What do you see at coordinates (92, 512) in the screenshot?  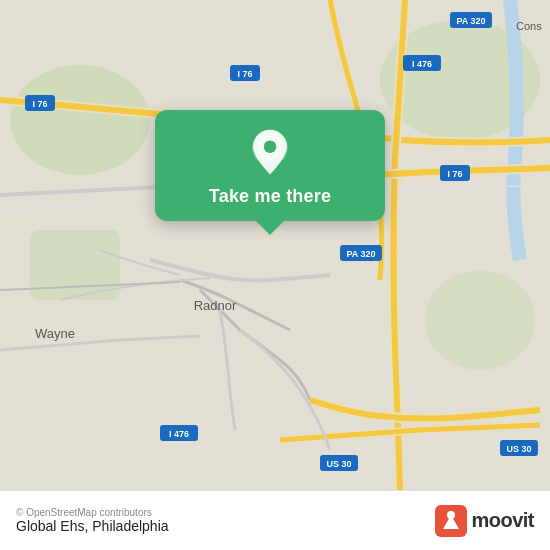 I see `copyright-text: © OpenStreetMap contributors` at bounding box center [92, 512].